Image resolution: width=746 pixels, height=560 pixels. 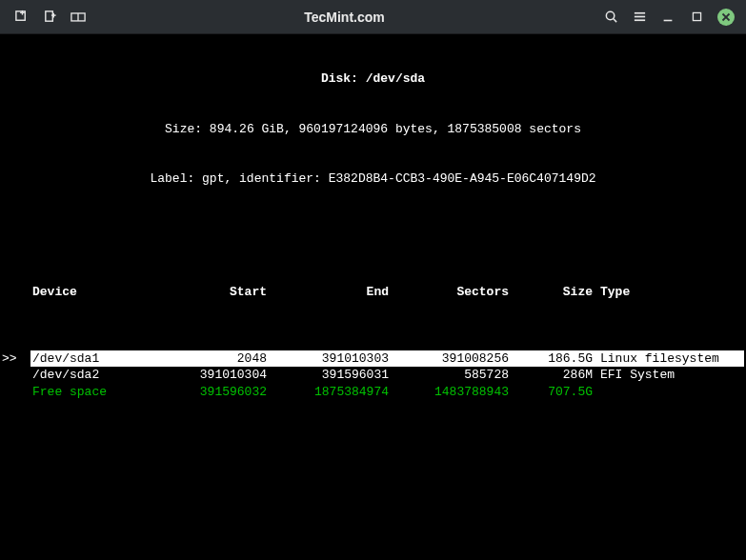 What do you see at coordinates (669, 17) in the screenshot?
I see `titlebar-right-group` at bounding box center [669, 17].